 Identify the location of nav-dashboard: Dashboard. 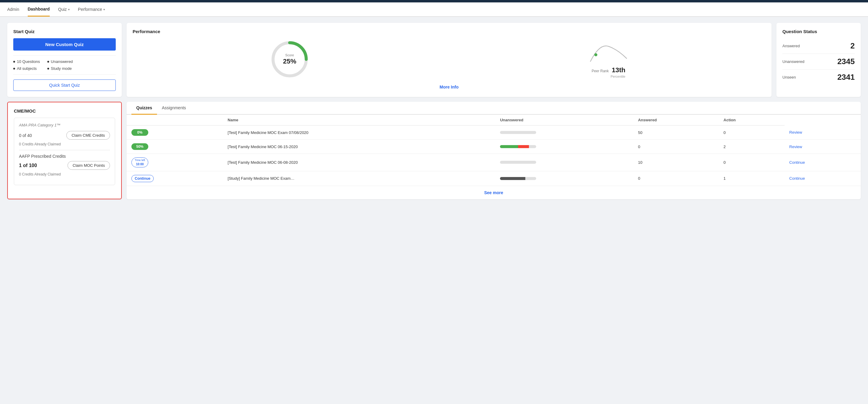
(39, 9).